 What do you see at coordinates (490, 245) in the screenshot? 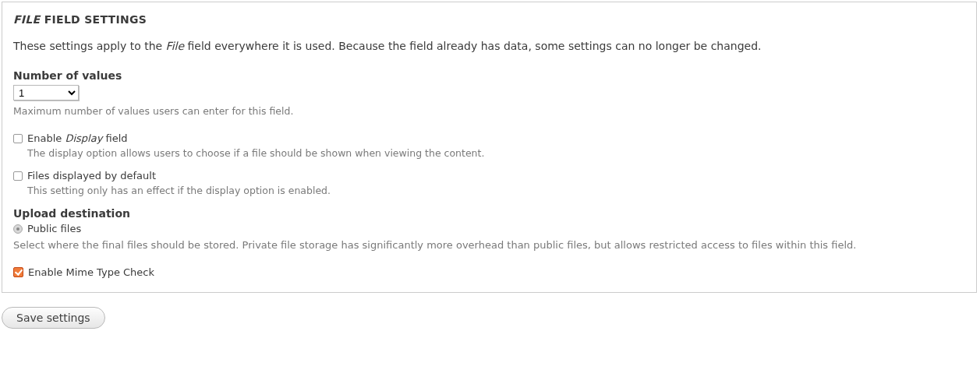
I see `upload-destination-description: Select where the final files should be s…` at bounding box center [490, 245].